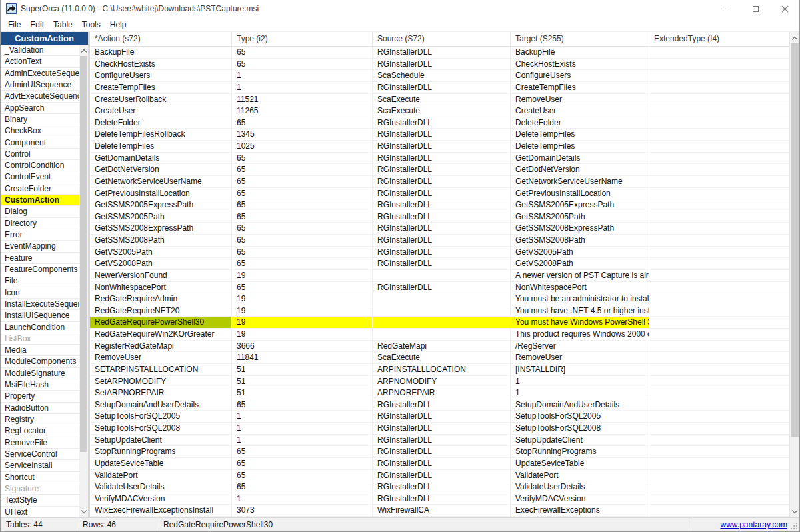  Describe the element at coordinates (161, 499) in the screenshot. I see `cell-action: VerifyMDACVersion` at that location.